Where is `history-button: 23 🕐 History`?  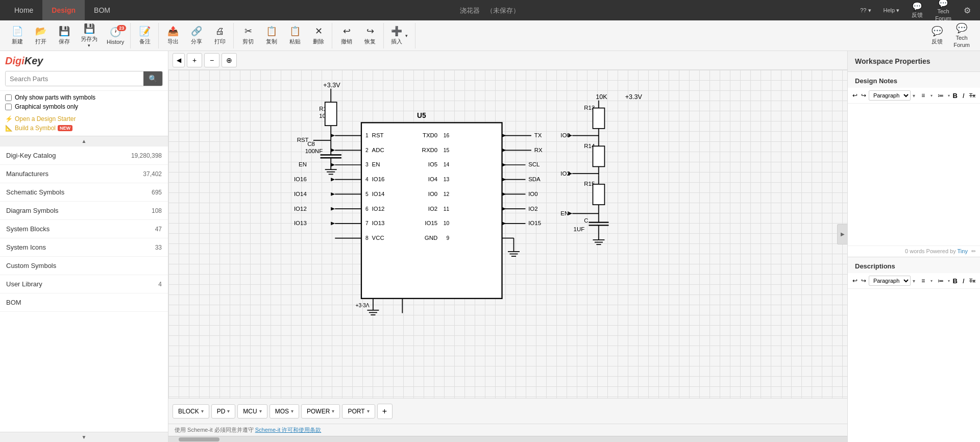
history-button: 23 🕐 History is located at coordinates (115, 36).